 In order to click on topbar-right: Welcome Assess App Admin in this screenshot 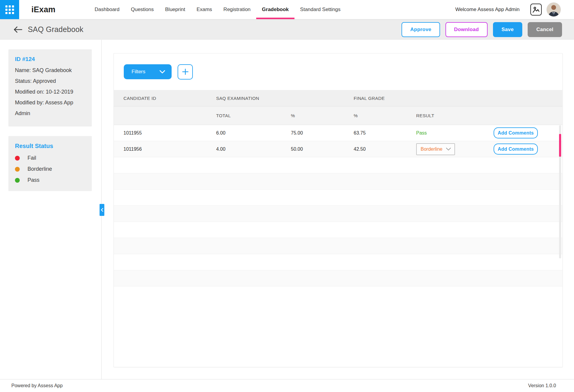, I will do `click(515, 10)`.